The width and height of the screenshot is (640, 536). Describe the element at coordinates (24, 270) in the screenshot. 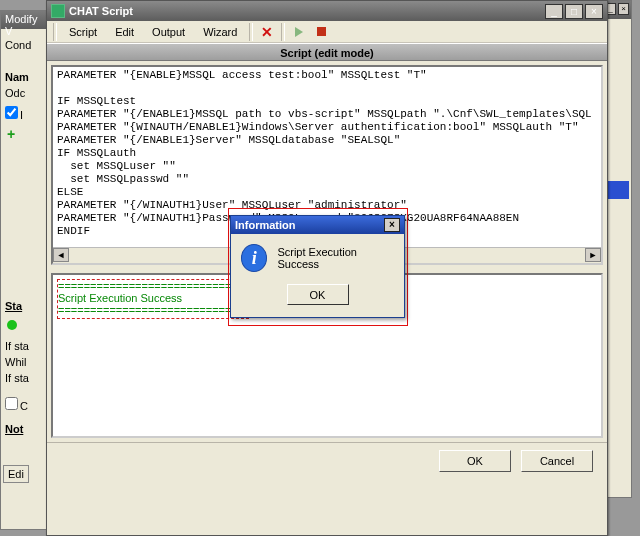

I see `modify-window: Modify V Cond Nam Odc I + Sta If sta Whi…` at that location.